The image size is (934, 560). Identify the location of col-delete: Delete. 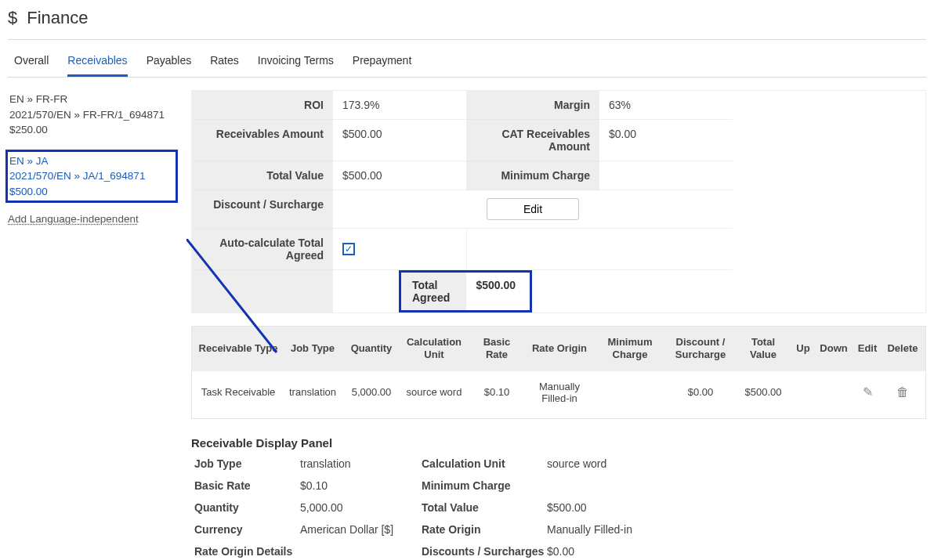
(903, 349).